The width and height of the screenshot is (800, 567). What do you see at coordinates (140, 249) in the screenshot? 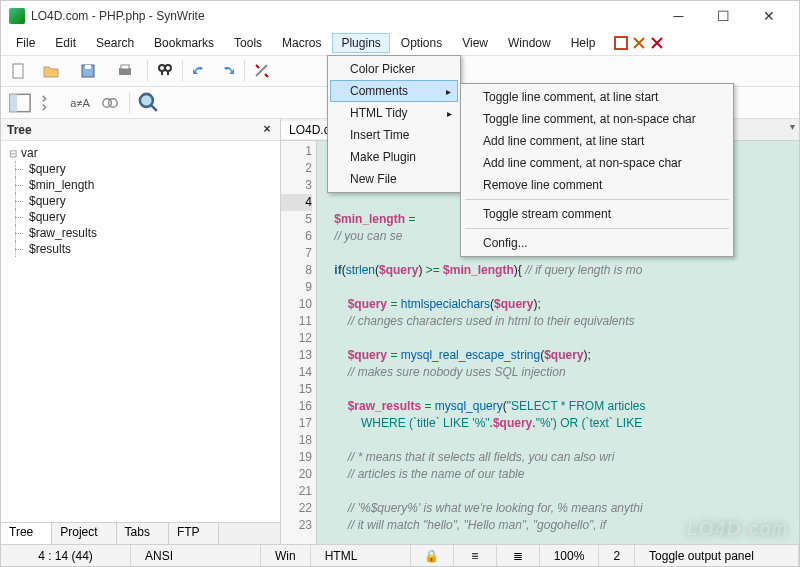
I see `tree-item: $results` at bounding box center [140, 249].